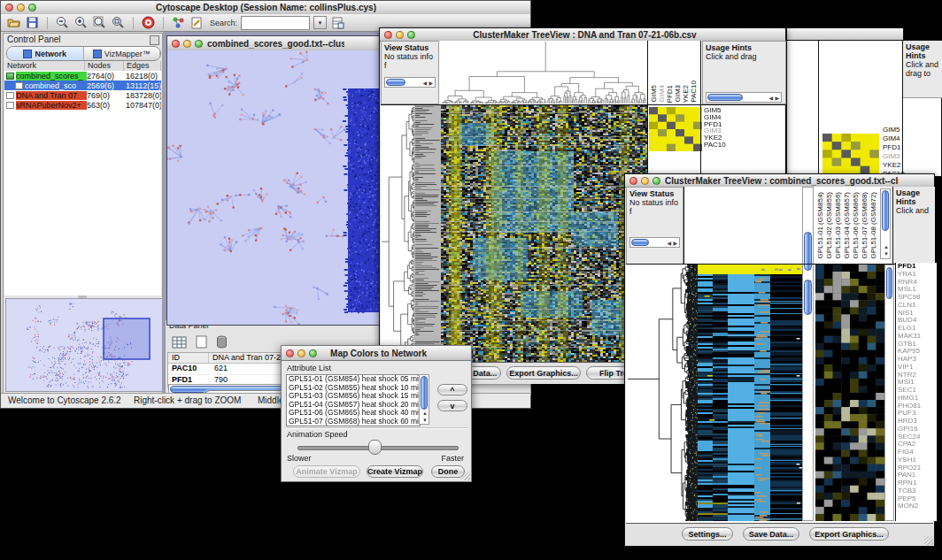  What do you see at coordinates (274, 188) in the screenshot?
I see `network-view-canvas` at bounding box center [274, 188].